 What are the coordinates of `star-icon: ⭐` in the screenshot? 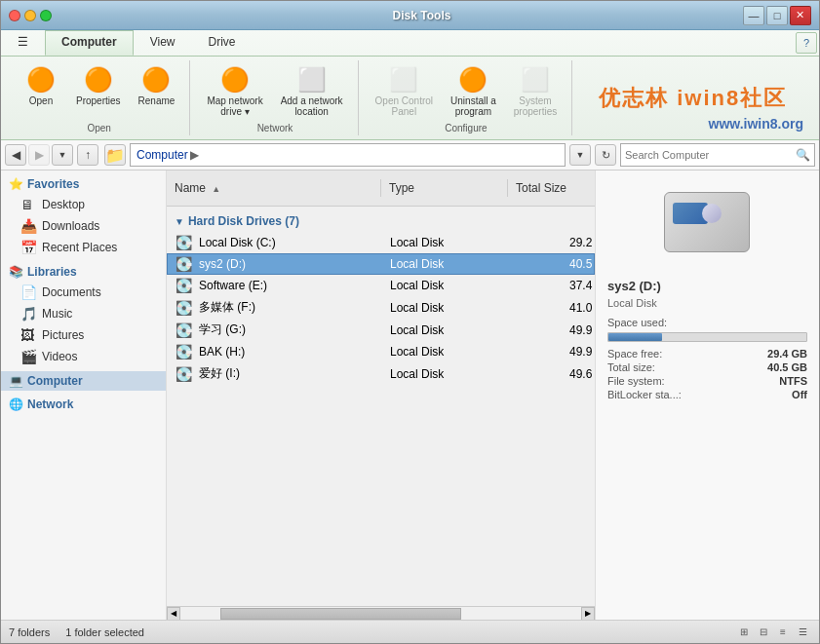 It's located at (16, 184).